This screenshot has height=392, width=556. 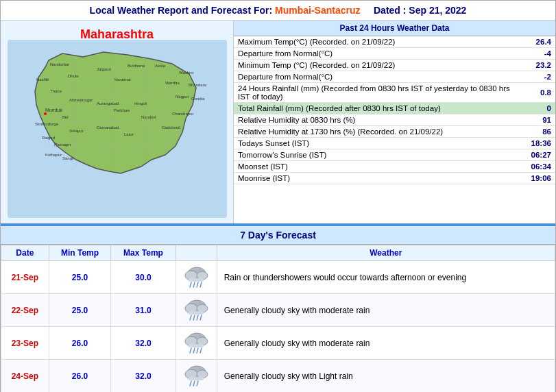 What do you see at coordinates (182, 97) in the screenshot?
I see `svg-text: Nagpur` at bounding box center [182, 97].